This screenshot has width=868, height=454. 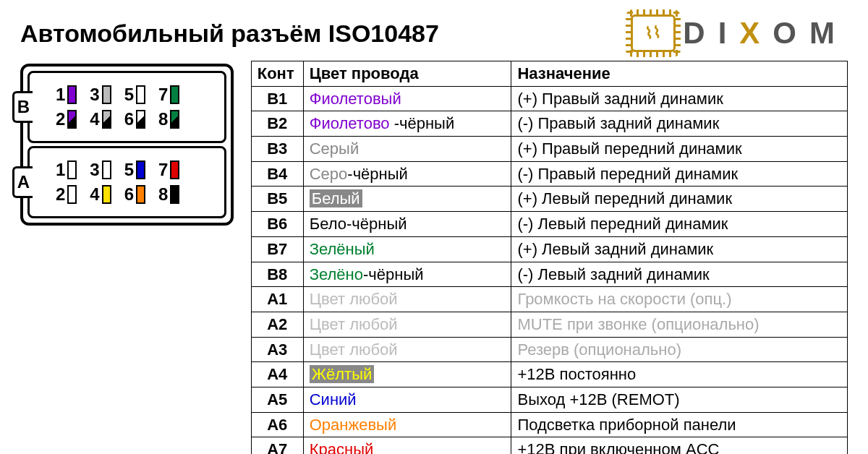 I want to click on table-row: A3Цвет любойРезерв (опционально), so click(x=549, y=350).